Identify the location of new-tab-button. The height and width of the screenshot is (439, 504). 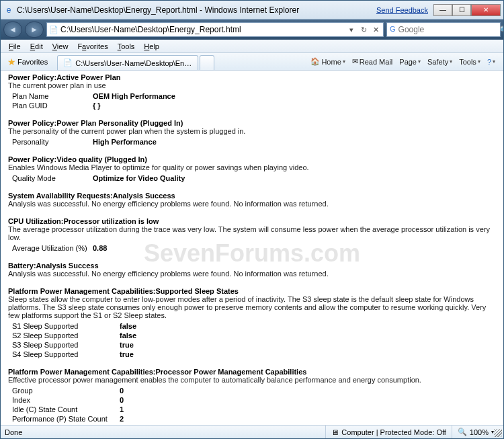
(207, 63).